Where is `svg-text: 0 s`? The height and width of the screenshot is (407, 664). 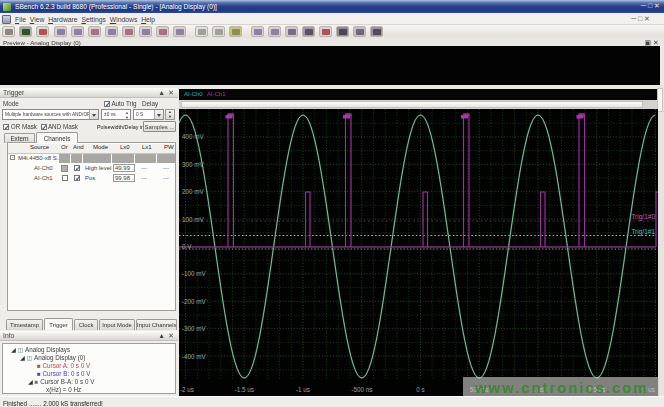
svg-text: 0 s is located at coordinates (420, 390).